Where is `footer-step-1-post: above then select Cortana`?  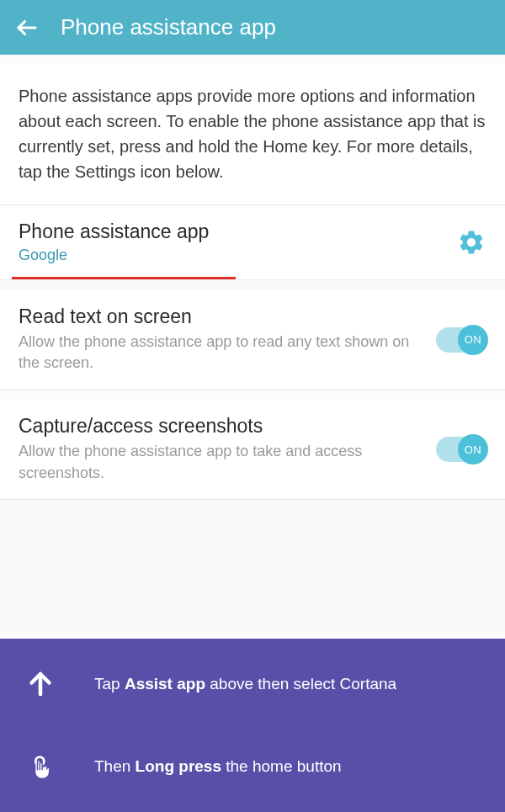 footer-step-1-post: above then select Cortana is located at coordinates (301, 683).